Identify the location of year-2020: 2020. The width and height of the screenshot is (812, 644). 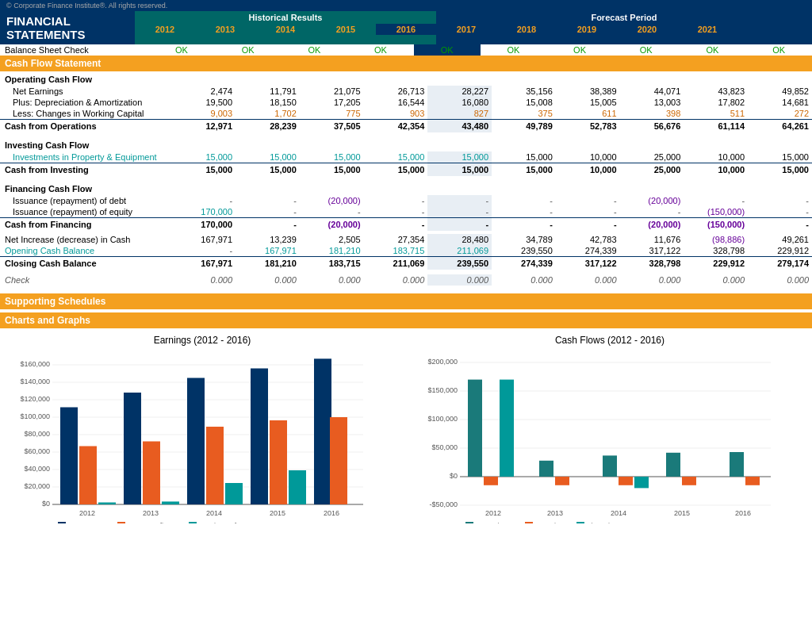
(647, 29).